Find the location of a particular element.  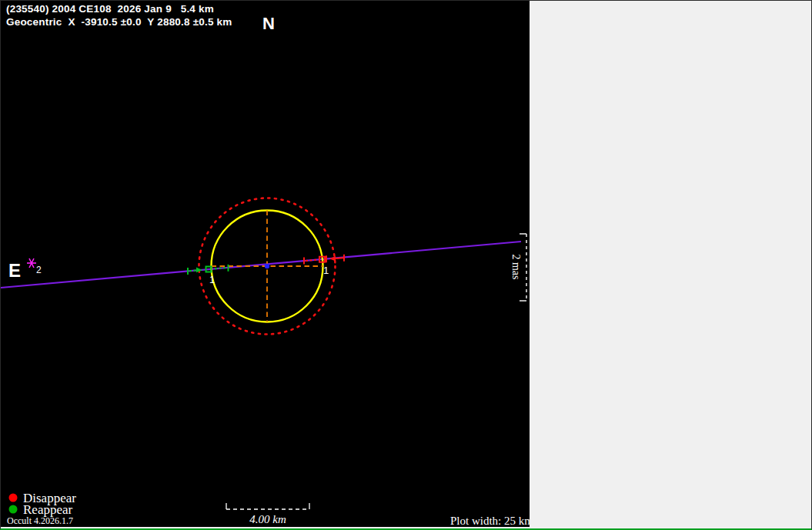

star-path-chord is located at coordinates (261, 265).